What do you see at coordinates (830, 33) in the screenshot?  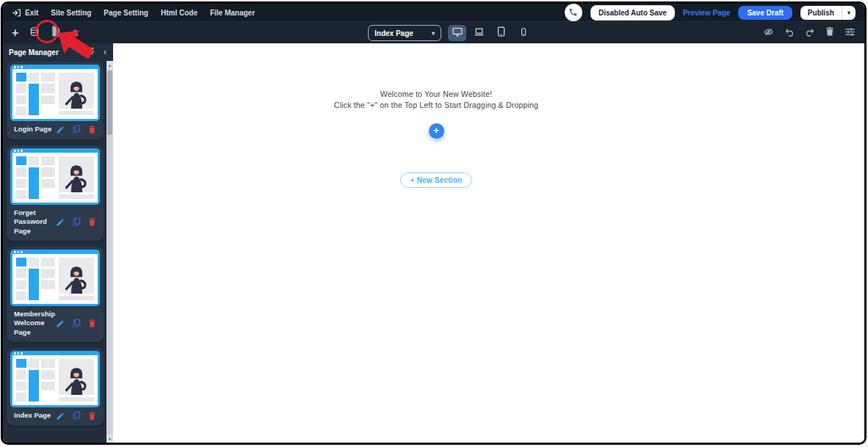 I see `delete-button` at bounding box center [830, 33].